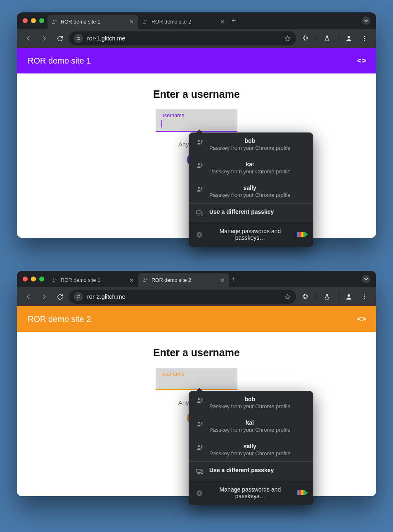  What do you see at coordinates (182, 38) in the screenshot?
I see `omnibox: ror-1.glitch.me` at bounding box center [182, 38].